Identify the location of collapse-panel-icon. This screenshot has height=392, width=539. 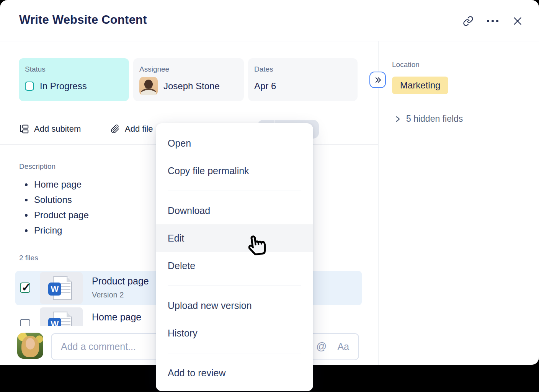
(378, 80).